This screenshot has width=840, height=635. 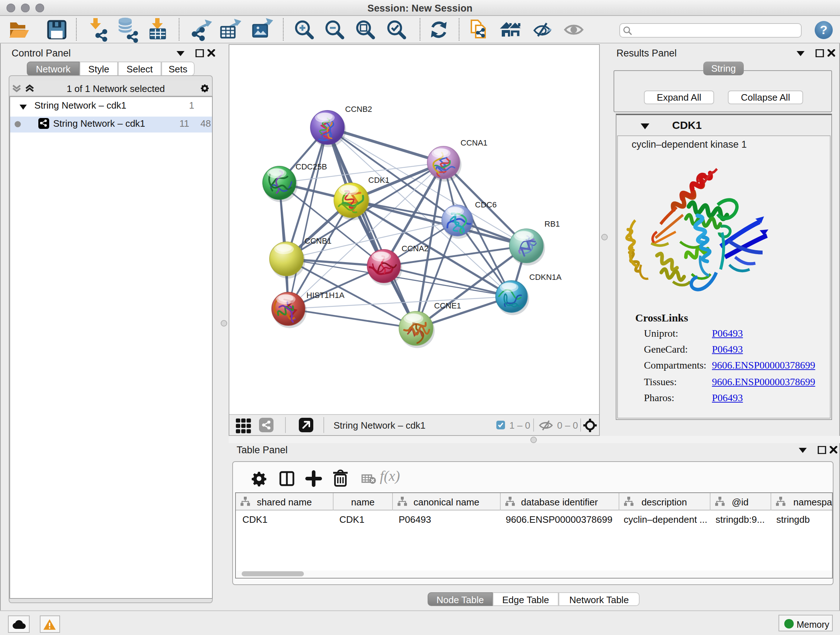 What do you see at coordinates (379, 180) in the screenshot?
I see `svg-text: CDK1` at bounding box center [379, 180].